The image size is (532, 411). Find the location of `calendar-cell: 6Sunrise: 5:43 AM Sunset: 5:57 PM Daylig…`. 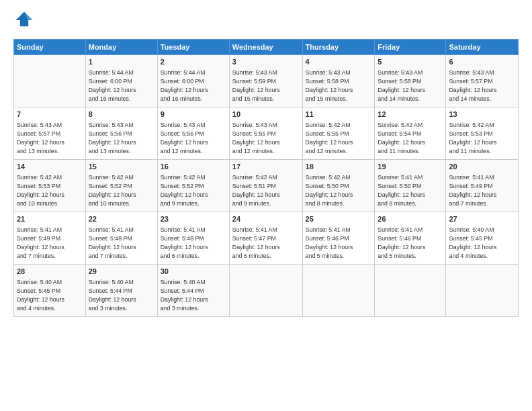

calendar-cell: 6Sunrise: 5:43 AM Sunset: 5:57 PM Daylig… is located at coordinates (482, 81).